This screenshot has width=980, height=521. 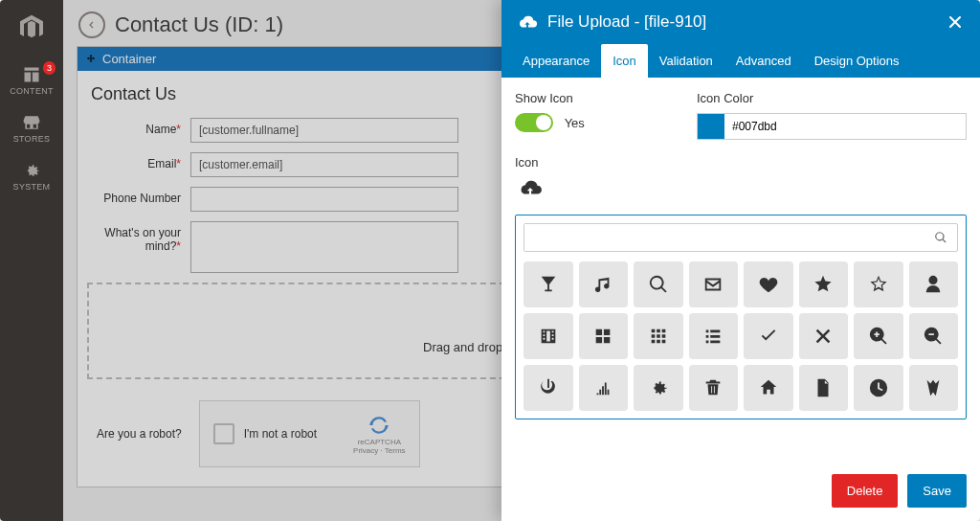 I want to click on zoom-out-icon, so click(x=933, y=336).